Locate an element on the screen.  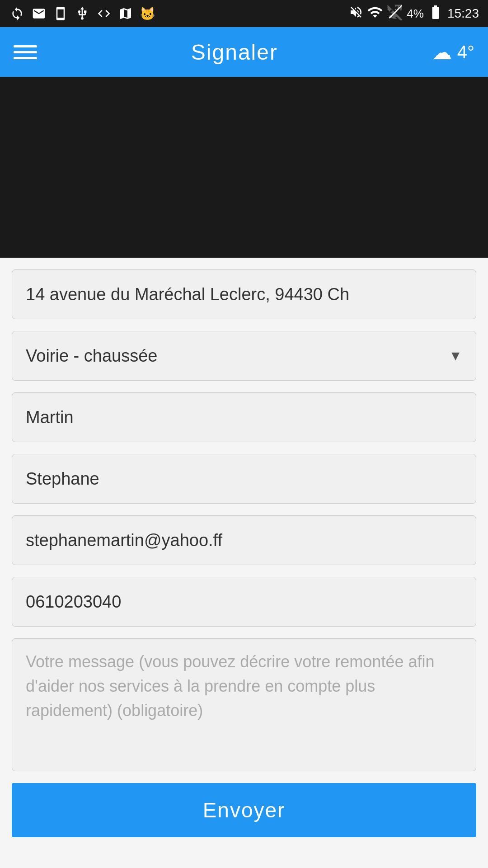
category-select-wrapper: Voirie - chaussée Voirie - trottoir Écla… is located at coordinates (244, 356).